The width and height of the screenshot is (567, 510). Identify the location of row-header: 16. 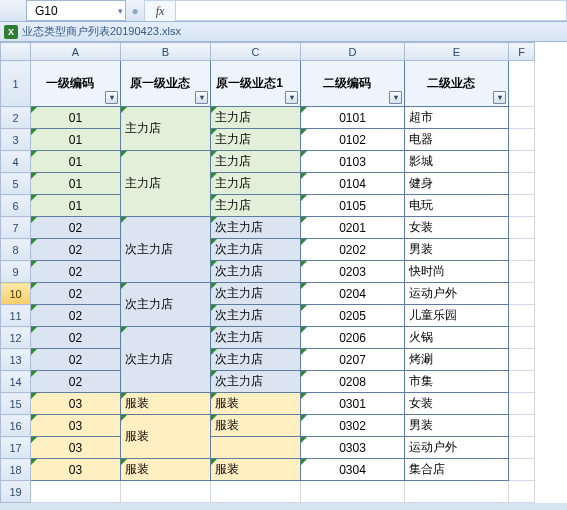
(16, 426).